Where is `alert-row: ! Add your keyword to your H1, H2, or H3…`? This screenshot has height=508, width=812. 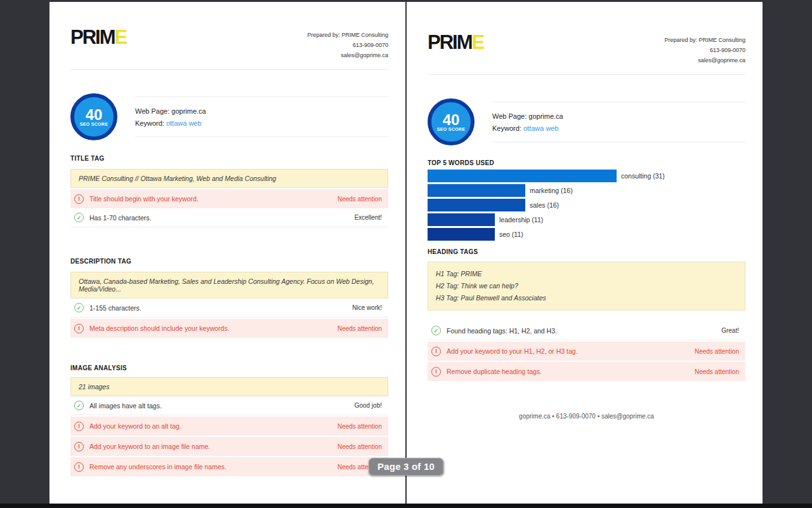 alert-row: ! Add your keyword to your H1, H2, or H3… is located at coordinates (586, 351).